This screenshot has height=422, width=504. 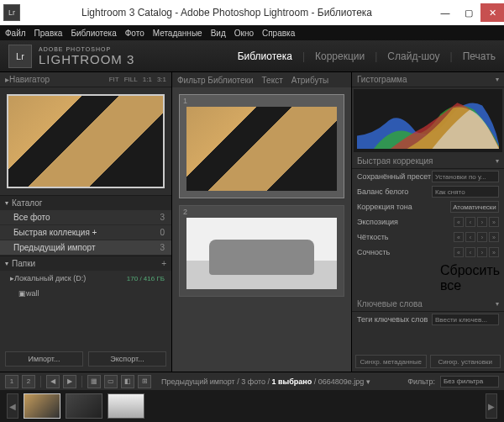 I want to click on view-compare-icon: ◧, so click(x=128, y=382).